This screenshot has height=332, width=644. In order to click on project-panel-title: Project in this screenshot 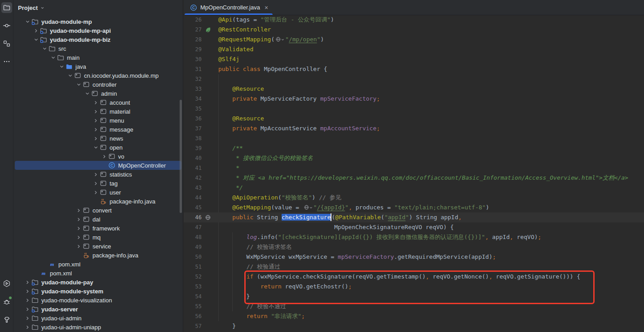, I will do `click(28, 8)`.